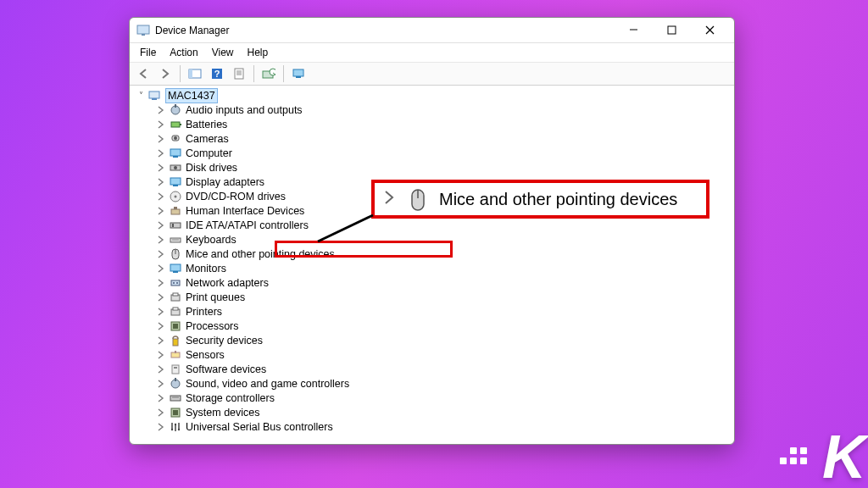 This screenshot has width=868, height=488. What do you see at coordinates (192, 30) in the screenshot?
I see `window-title: Device Manager` at bounding box center [192, 30].